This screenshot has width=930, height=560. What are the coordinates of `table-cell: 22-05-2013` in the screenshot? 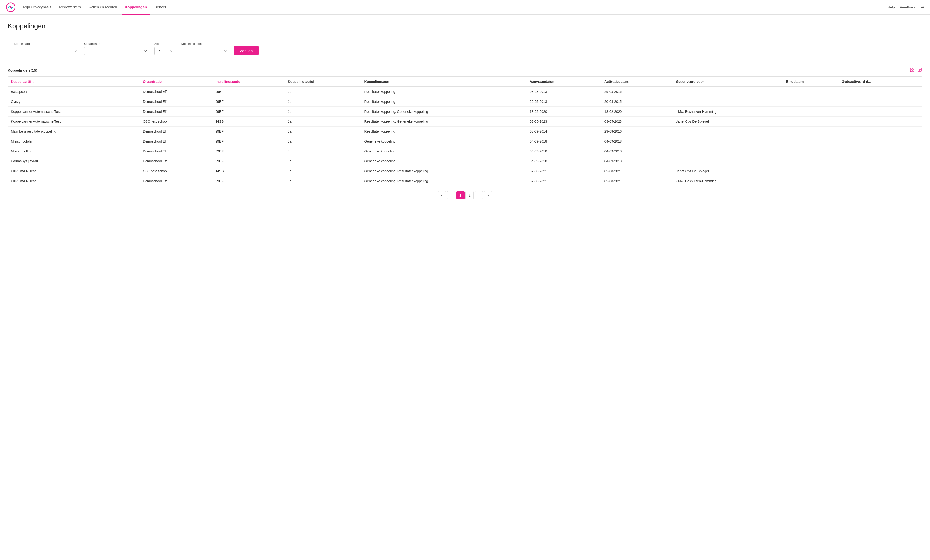 It's located at (564, 102).